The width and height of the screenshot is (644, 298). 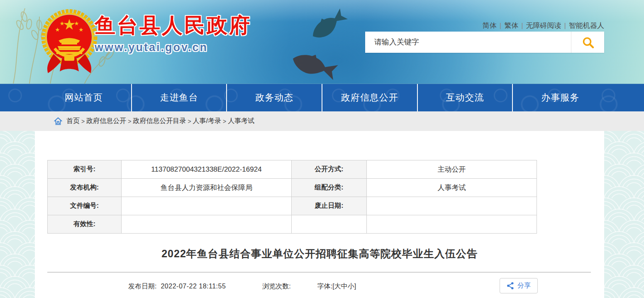 I want to click on table-row: 发布机构: 鱼台县人力资源和社会保障局 组配分类: 人事考试, so click(x=292, y=188).